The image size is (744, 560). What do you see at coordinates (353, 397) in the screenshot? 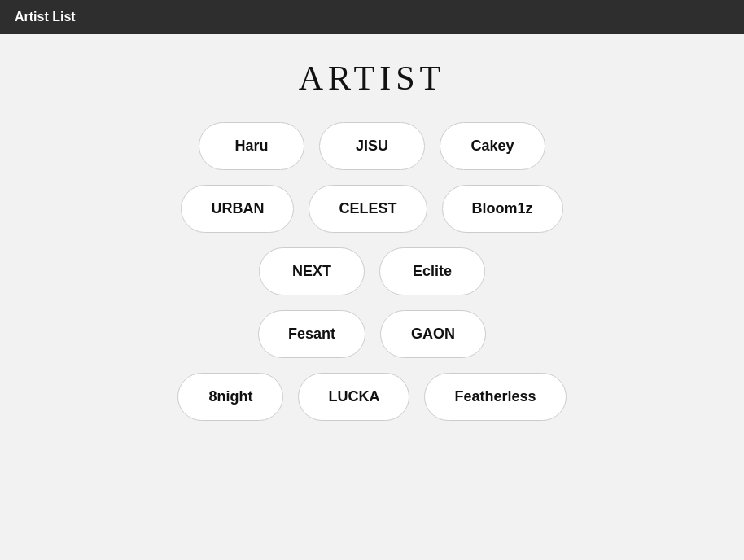
I see `artist-btn-lucka: LUCKA` at bounding box center [353, 397].